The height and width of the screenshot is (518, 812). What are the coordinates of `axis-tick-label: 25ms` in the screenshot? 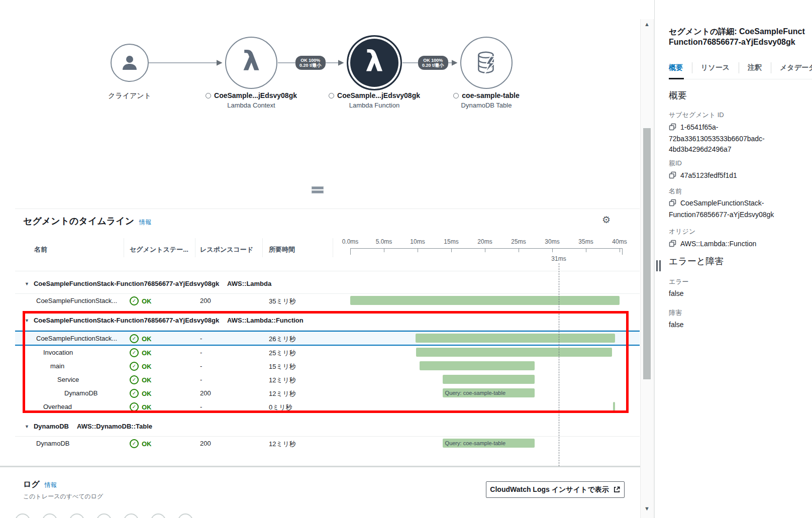 It's located at (519, 242).